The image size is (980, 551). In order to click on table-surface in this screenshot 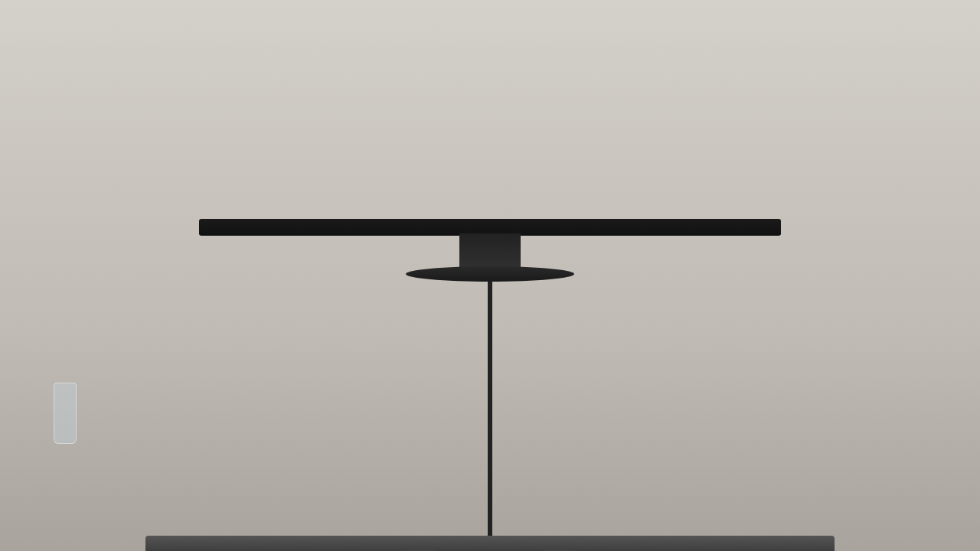, I will do `click(490, 543)`.